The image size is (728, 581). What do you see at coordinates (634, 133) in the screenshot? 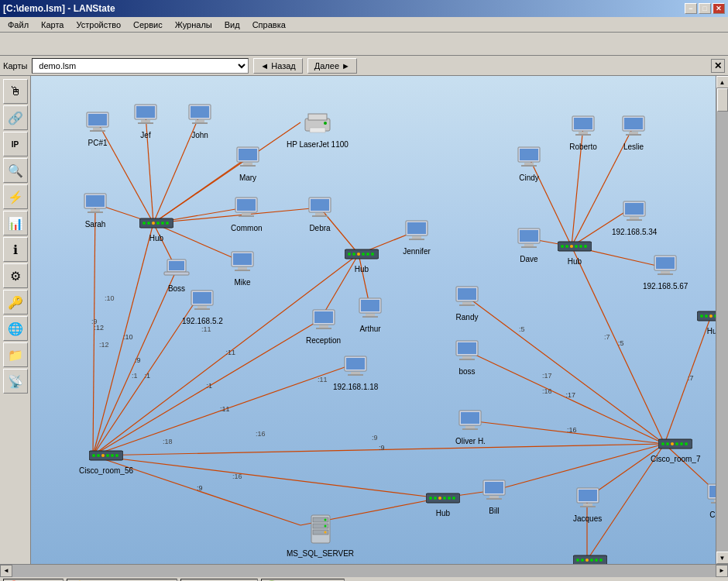
I see `node-leslie: Leslie` at bounding box center [634, 133].